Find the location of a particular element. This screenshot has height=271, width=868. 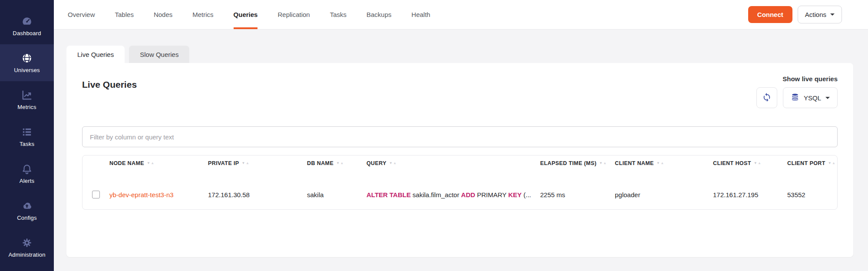

nav-tab-health: Health is located at coordinates (421, 15).